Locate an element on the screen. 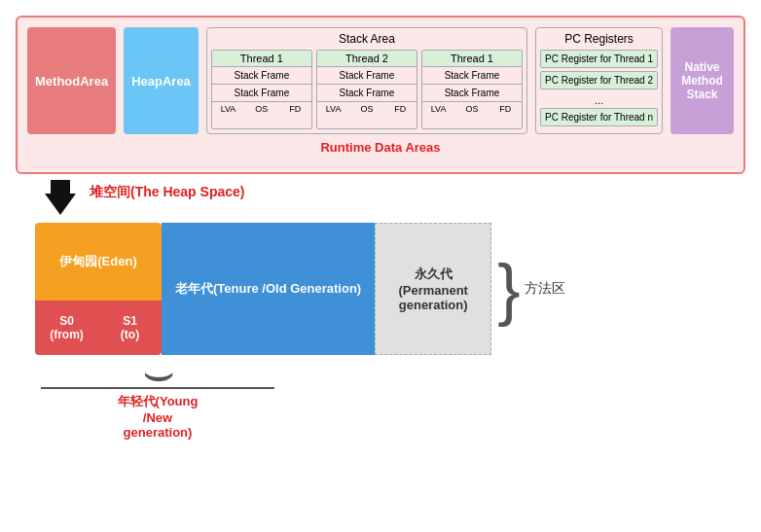 This screenshot has height=532, width=761. stack-threads: Thread 1 Stack Frame Stack Frame LVA OS … is located at coordinates (367, 89).